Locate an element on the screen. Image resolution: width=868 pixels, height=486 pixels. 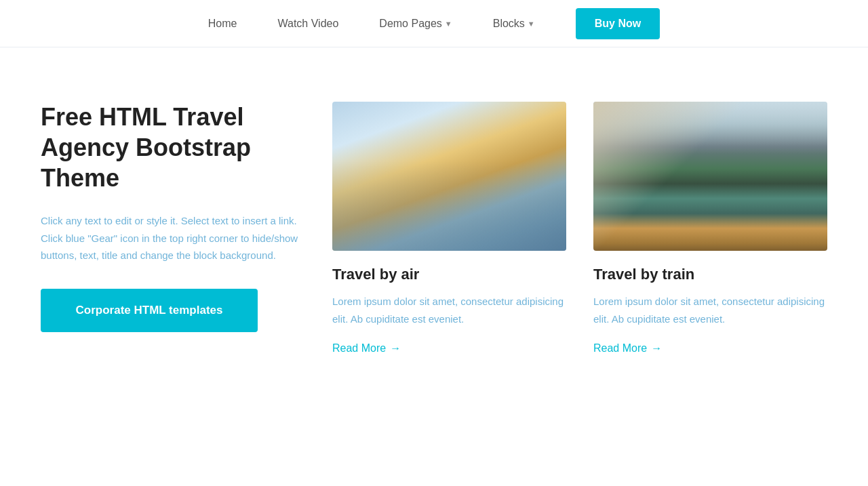
card-train: Travel by train Lorem ipsum dolor sit am… is located at coordinates (711, 228).